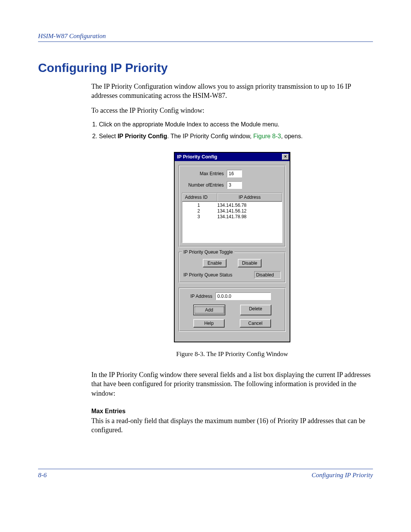 The width and height of the screenshot is (411, 532). I want to click on address-listbox: Address ID IP Address 1 134.141.56.78 2, so click(232, 218).